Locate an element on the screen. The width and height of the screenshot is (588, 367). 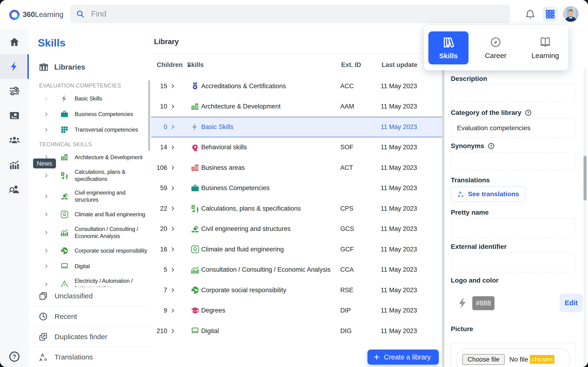
app-switcher-button is located at coordinates (550, 14).